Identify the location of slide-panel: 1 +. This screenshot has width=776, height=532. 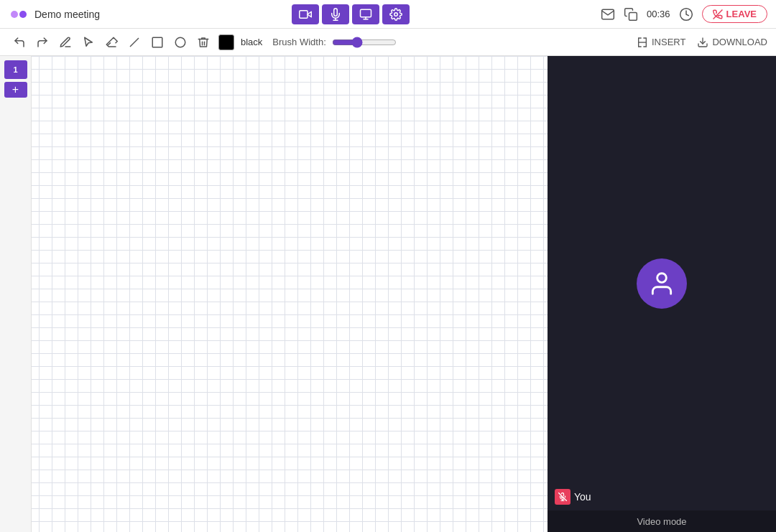
(16, 294).